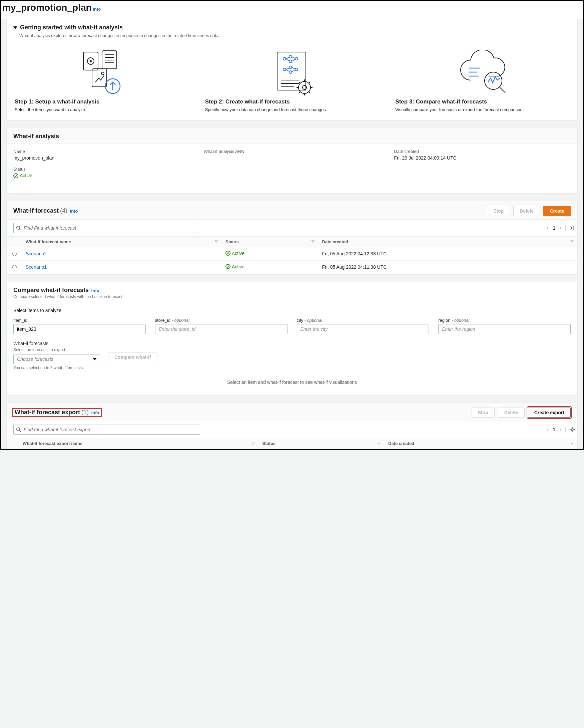  What do you see at coordinates (292, 70) in the screenshot?
I see `getting-started-panel: Getting started with what-if analysis Wh…` at bounding box center [292, 70].